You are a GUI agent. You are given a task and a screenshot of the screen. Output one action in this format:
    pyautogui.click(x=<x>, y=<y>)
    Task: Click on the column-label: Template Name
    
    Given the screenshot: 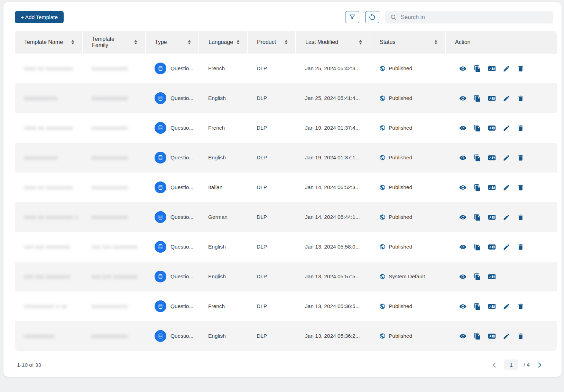 What is the action you would take?
    pyautogui.click(x=44, y=42)
    